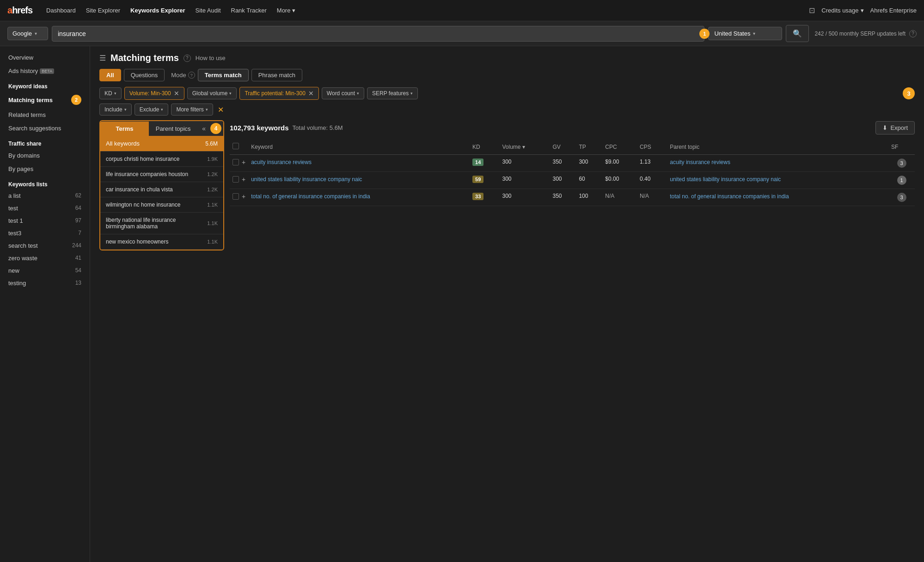 The height and width of the screenshot is (562, 924). Describe the element at coordinates (913, 34) in the screenshot. I see `serp-help-icon: ?` at that location.